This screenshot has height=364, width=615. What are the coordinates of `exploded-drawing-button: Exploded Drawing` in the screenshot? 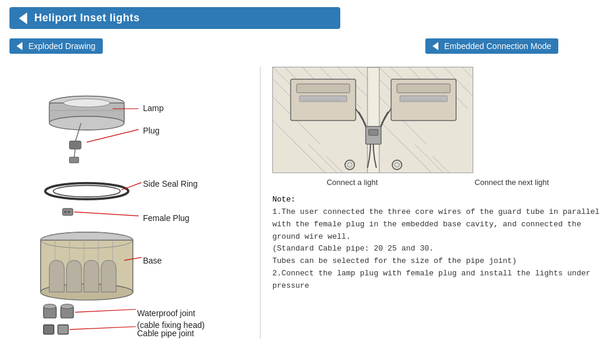 It's located at (56, 46).